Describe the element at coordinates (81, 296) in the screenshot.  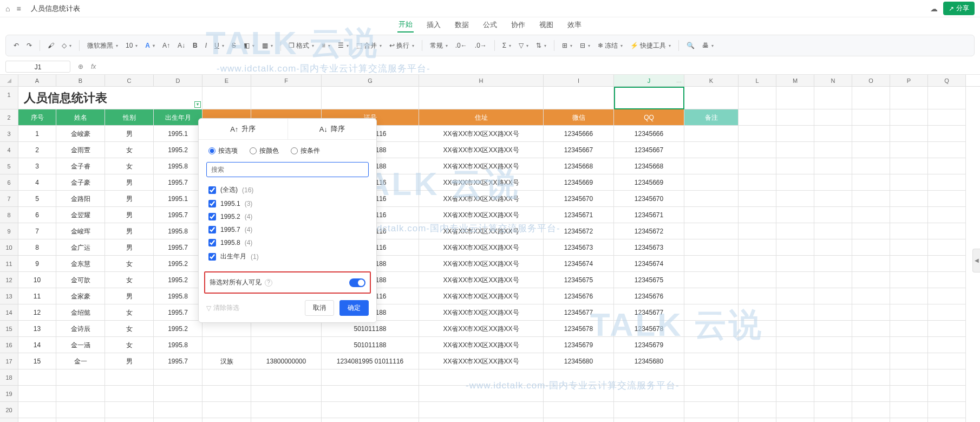
I see `cell-name: 金家豪` at that location.